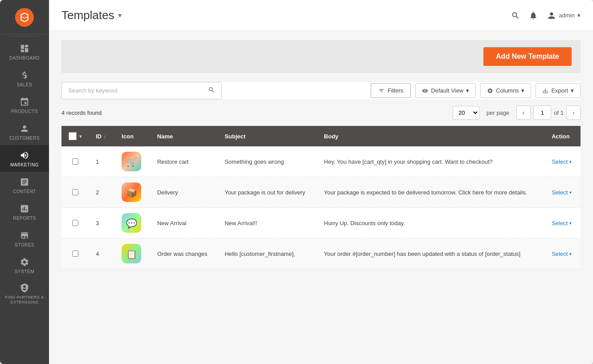  I want to click on columns-button: Columns ▾, so click(506, 91).